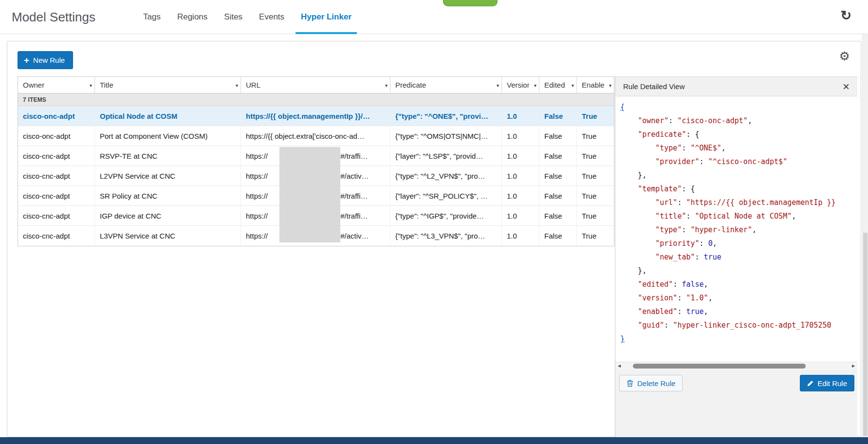  What do you see at coordinates (446, 156) in the screenshot?
I see `cell-predicate: {"layer": "^LSP$", "provid…` at bounding box center [446, 156].